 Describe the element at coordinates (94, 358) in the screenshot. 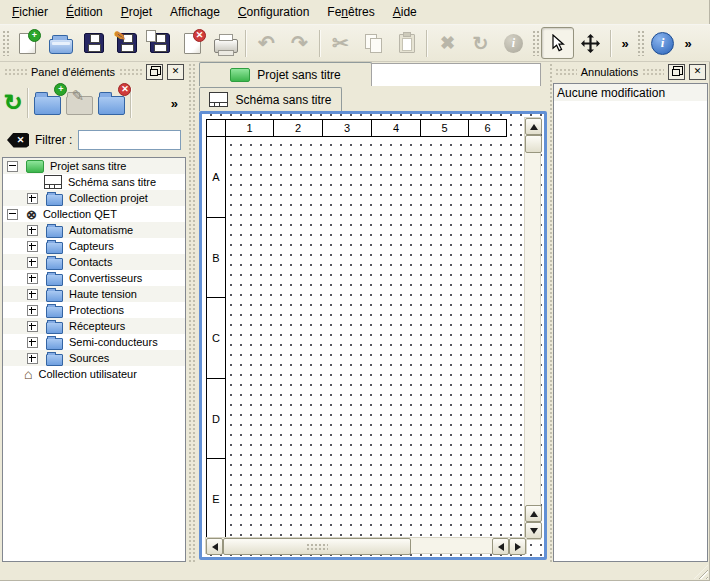

I see `tree-item-sources: Sources` at that location.